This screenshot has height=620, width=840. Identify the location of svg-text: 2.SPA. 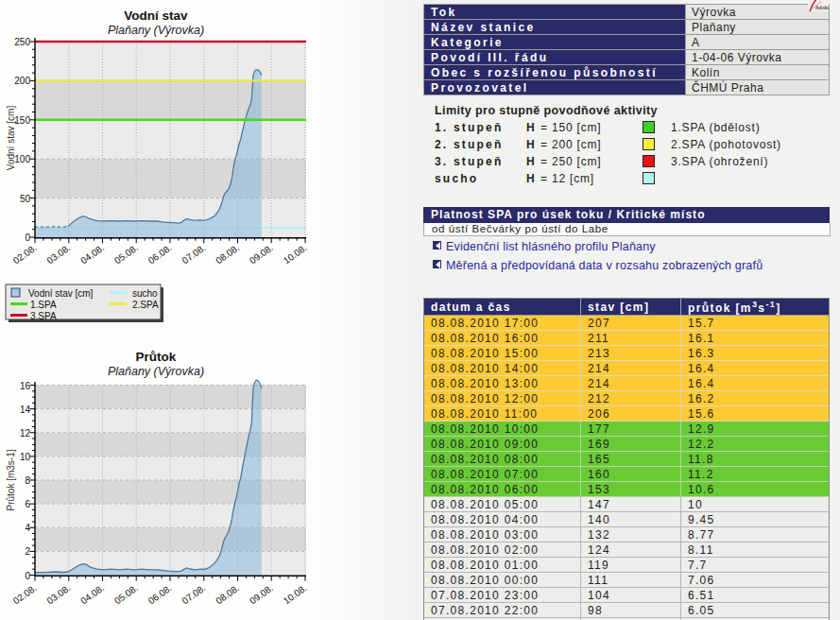
(146, 304).